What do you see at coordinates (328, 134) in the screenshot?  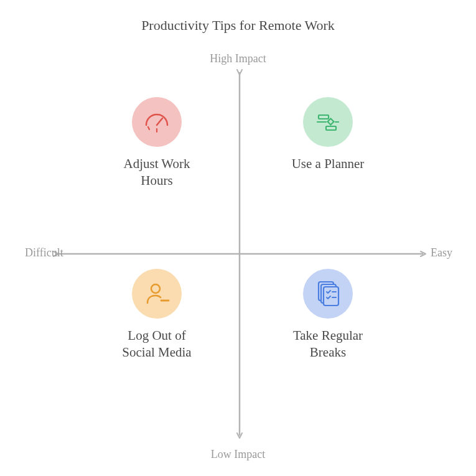 I see `quadrant-item-use-a-planner: Use a Planner` at bounding box center [328, 134].